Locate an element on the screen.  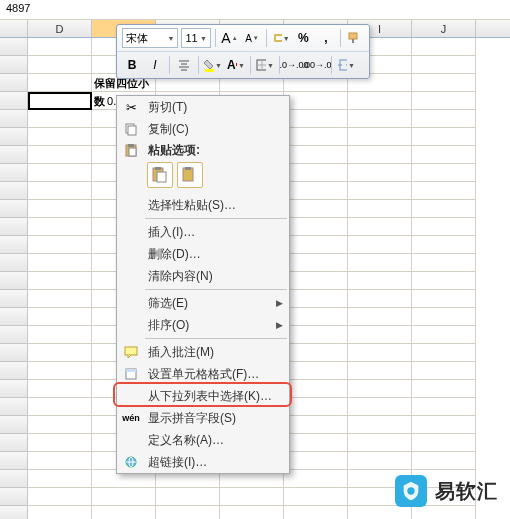
formula-bar-value: 4897 is located at coordinates (18, 8).